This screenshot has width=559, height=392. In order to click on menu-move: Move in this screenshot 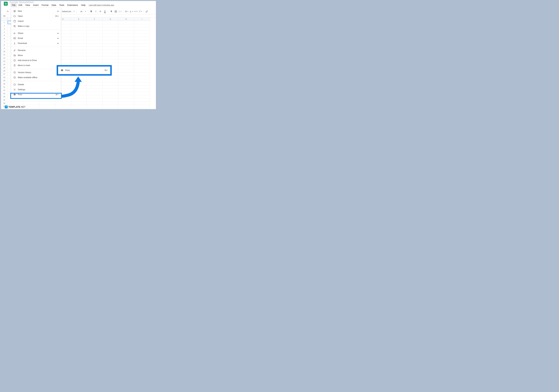, I will do `click(36, 55)`.